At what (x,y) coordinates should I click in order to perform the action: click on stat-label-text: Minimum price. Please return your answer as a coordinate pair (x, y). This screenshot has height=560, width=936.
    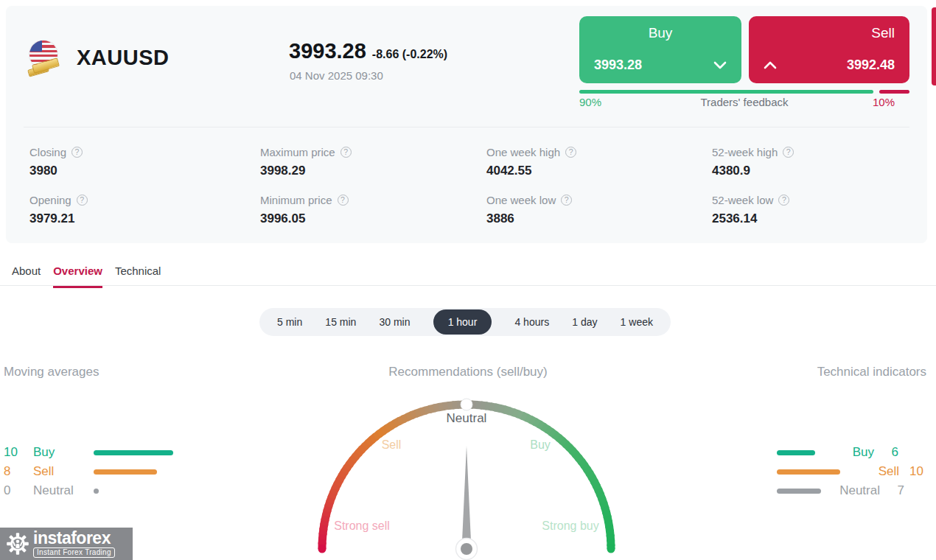
    Looking at the image, I should click on (296, 200).